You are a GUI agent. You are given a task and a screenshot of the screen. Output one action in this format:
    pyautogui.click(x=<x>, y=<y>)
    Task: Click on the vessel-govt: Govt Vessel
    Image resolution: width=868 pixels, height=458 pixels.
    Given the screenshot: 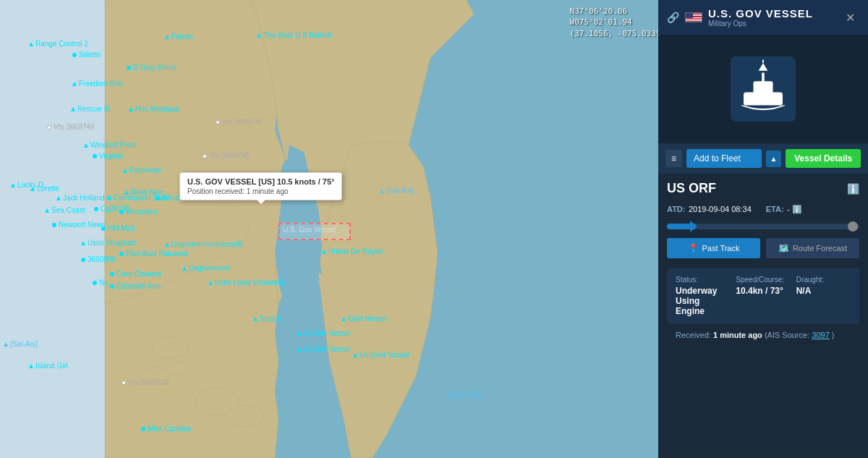 What is the action you would take?
    pyautogui.click(x=364, y=318)
    